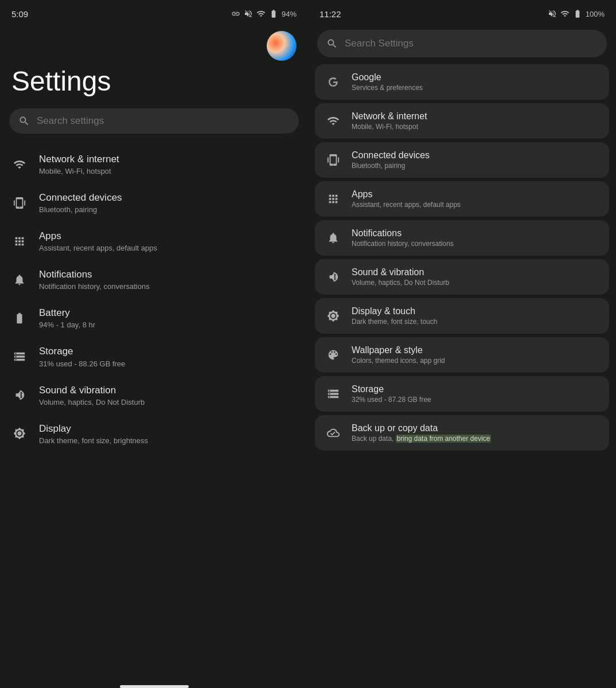 The width and height of the screenshot is (616, 688). What do you see at coordinates (80, 198) in the screenshot?
I see `connected-title: Connected devices` at bounding box center [80, 198].